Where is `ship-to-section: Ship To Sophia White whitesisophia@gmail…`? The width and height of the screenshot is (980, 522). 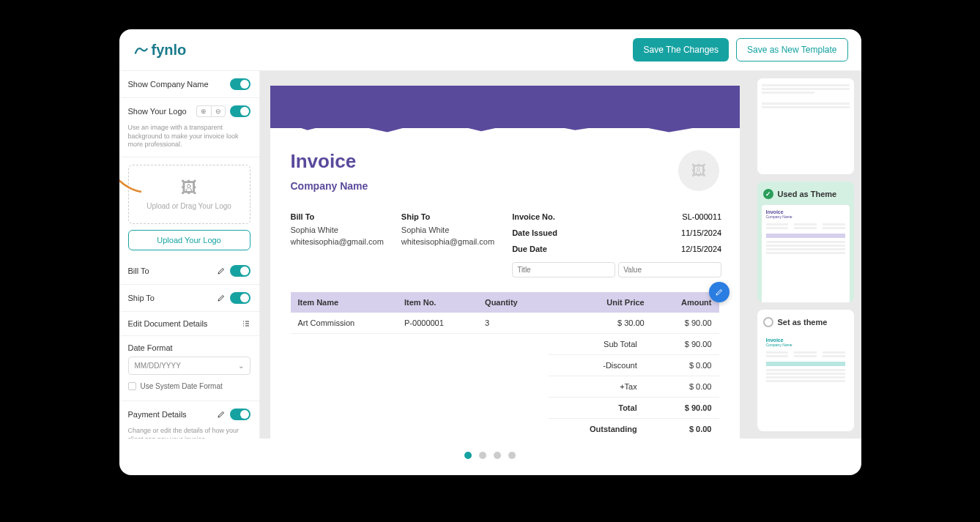 ship-to-section: Ship To Sophia White whitesisophia@gmail… is located at coordinates (448, 245).